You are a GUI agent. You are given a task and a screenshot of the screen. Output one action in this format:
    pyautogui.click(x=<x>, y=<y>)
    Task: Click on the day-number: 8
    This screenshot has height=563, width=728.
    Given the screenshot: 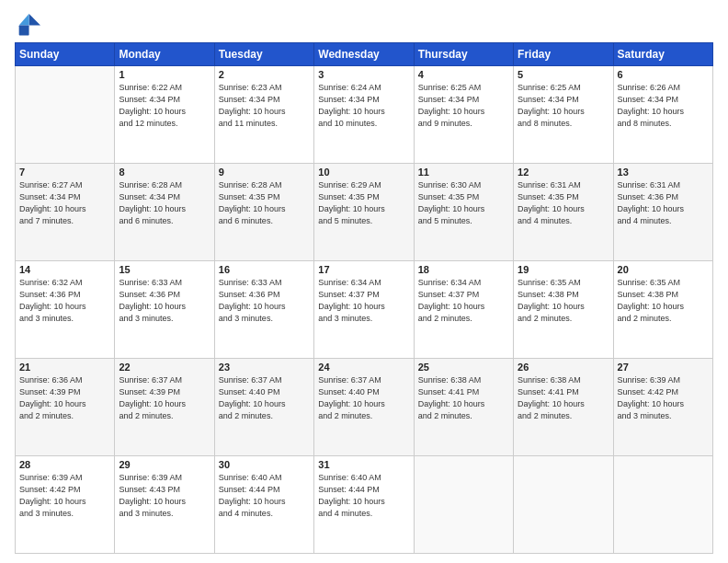 What is the action you would take?
    pyautogui.click(x=164, y=172)
    